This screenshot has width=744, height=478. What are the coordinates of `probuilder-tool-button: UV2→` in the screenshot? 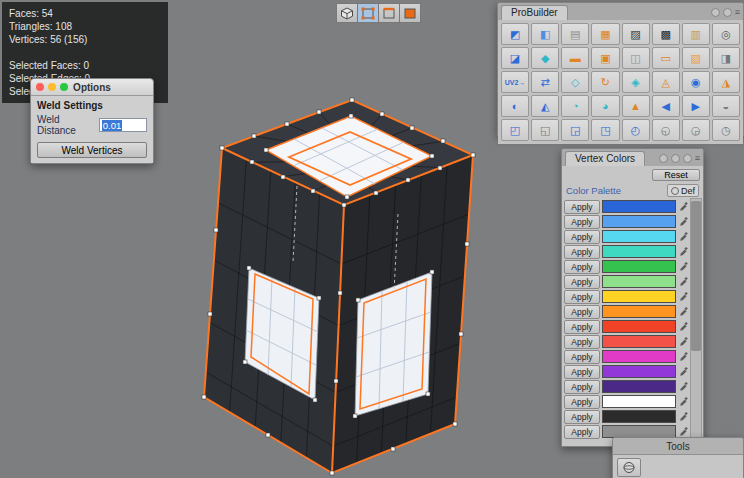 It's located at (515, 82).